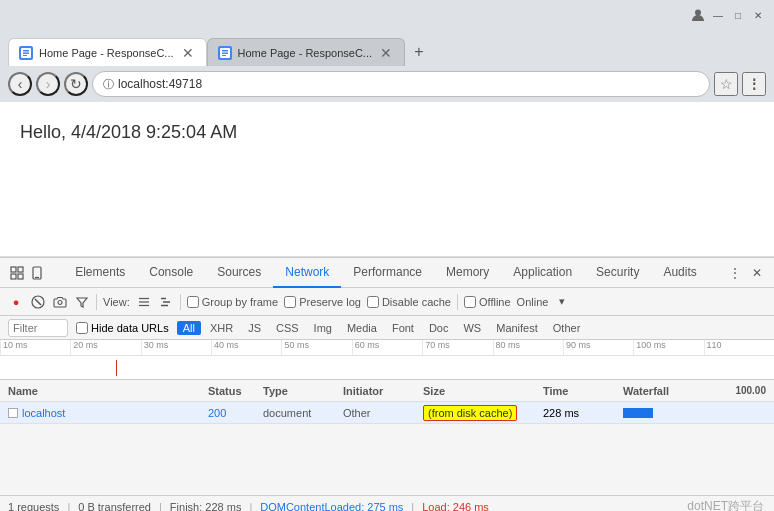  I want to click on ruler-mark-90: 90 ms, so click(598, 348).